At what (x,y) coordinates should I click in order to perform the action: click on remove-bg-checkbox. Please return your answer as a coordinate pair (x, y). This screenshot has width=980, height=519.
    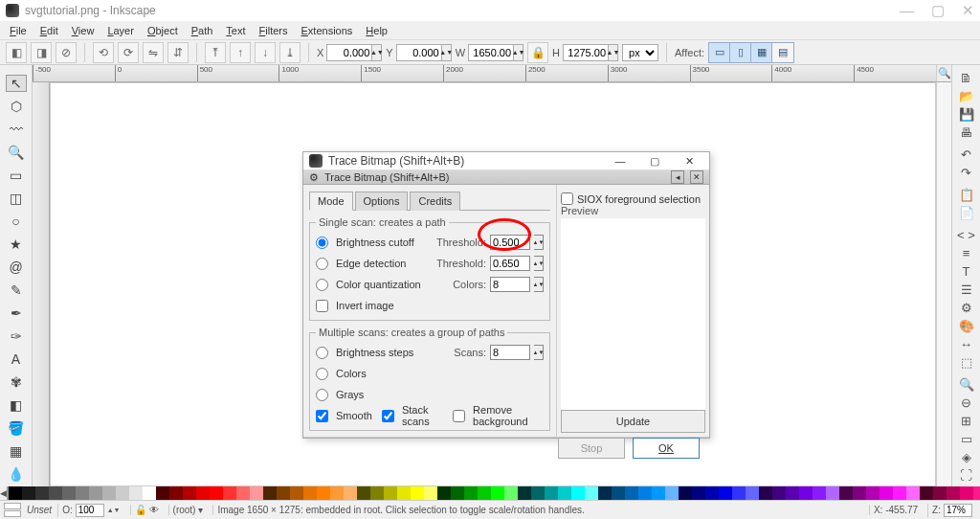
    Looking at the image, I should click on (459, 416).